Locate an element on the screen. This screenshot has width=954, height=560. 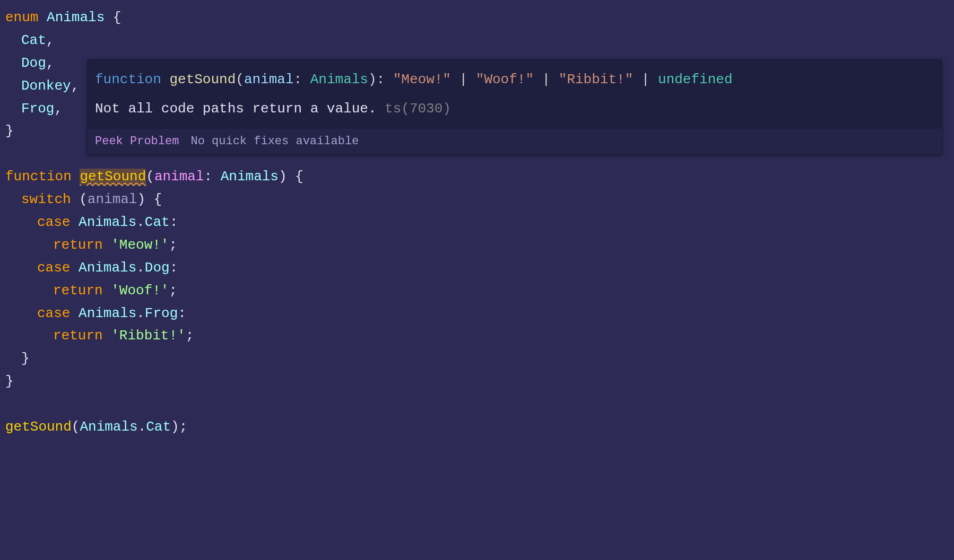
code-line: return 'Woof!'; is located at coordinates (477, 291).